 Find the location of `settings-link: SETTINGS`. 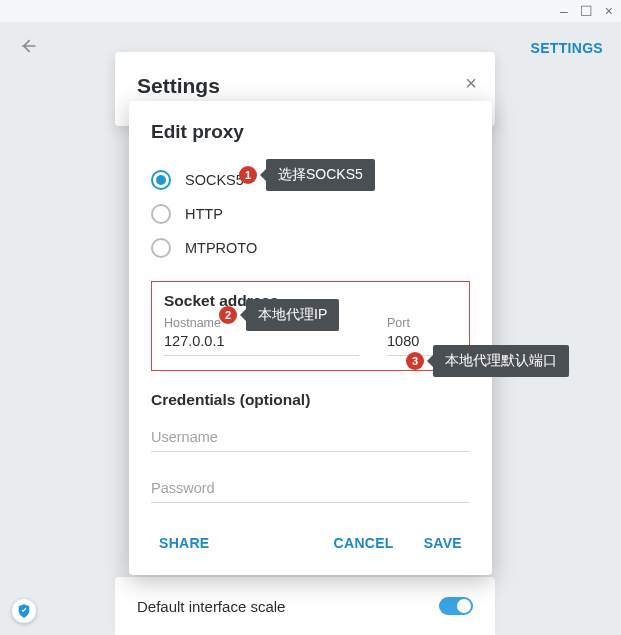

settings-link: SETTINGS is located at coordinates (567, 48).